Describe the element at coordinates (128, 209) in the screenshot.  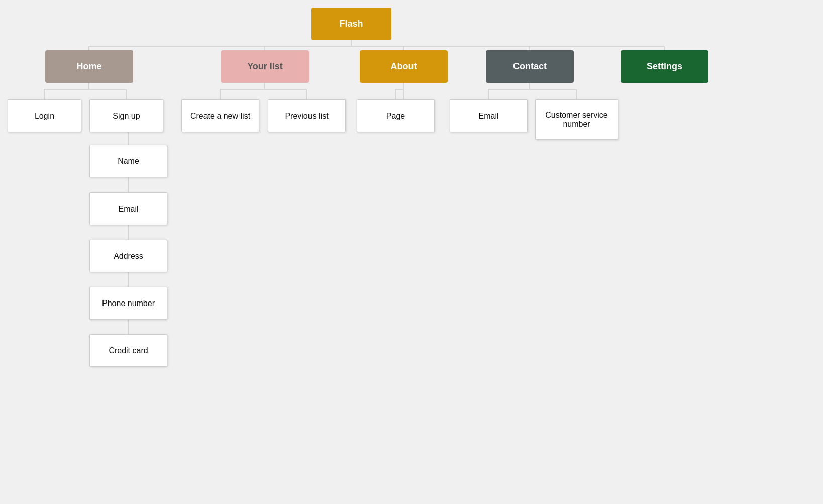
I see `email-signup-label: Email` at that location.